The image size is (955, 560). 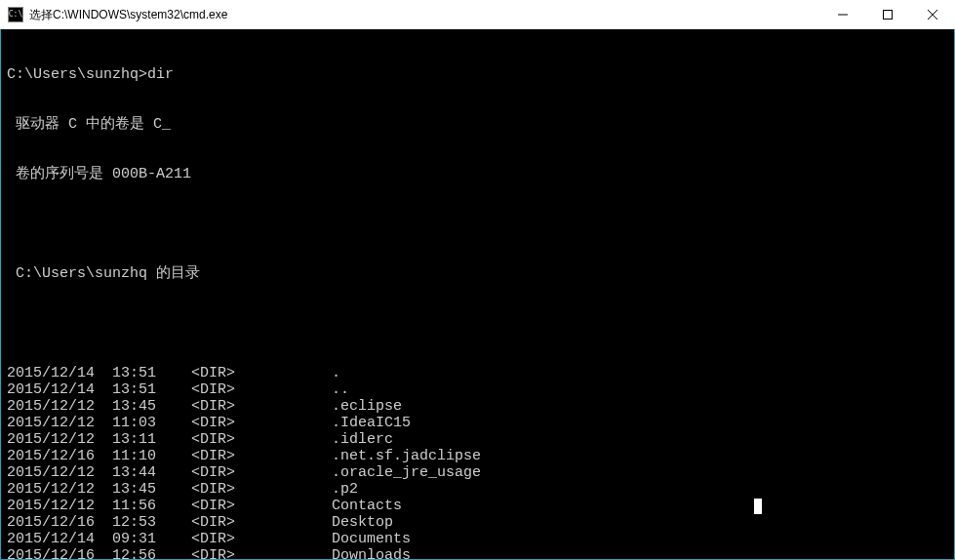 I want to click on dir-entry: 2015/12/14 13:51 <DIR> ., so click(x=480, y=373).